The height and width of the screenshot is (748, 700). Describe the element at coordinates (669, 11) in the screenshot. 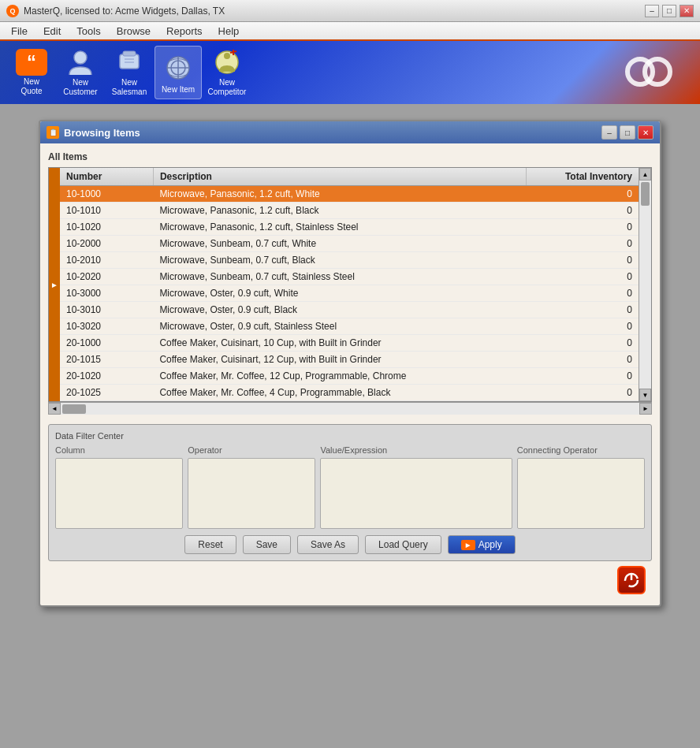

I see `window-controls: – □ ✕` at that location.